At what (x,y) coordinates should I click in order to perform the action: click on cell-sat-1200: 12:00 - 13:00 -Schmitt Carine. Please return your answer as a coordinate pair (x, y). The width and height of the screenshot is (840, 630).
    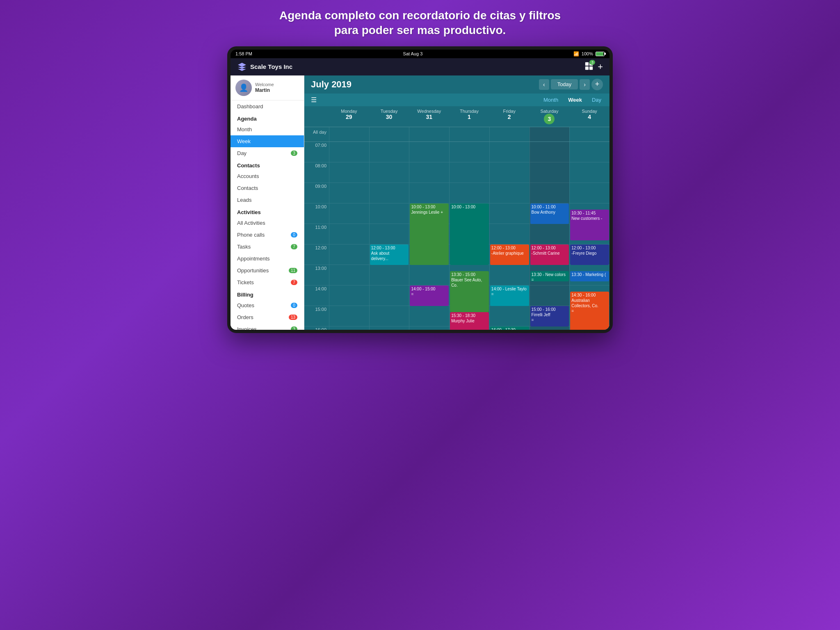
    Looking at the image, I should click on (550, 255).